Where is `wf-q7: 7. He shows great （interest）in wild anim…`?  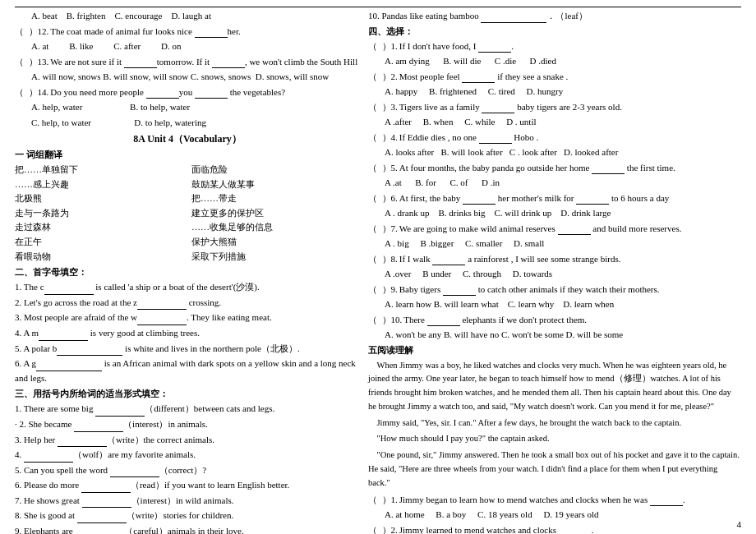
wf-q7: 7. He shows great （interest）in wild anim… is located at coordinates (187, 501).